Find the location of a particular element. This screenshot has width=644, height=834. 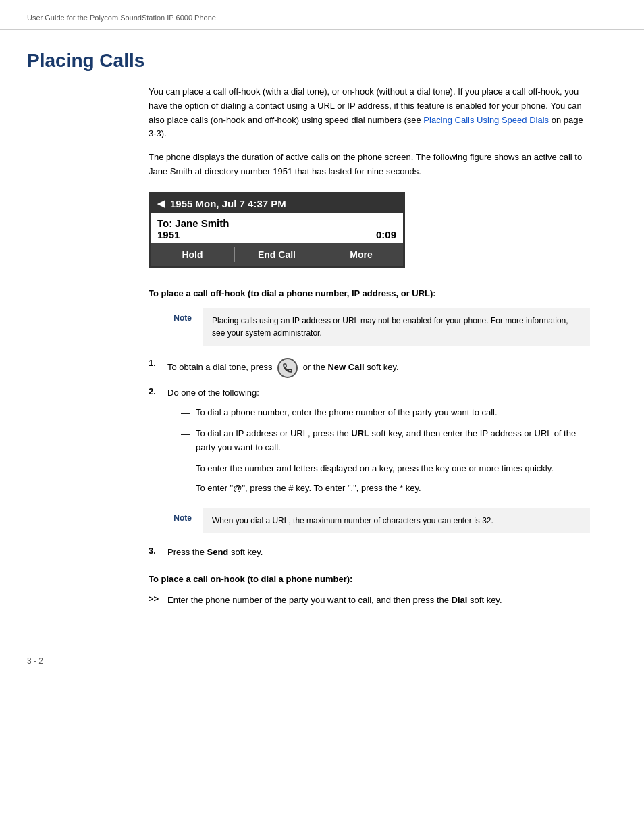

phone-softkey-hold: Hold is located at coordinates (192, 255).